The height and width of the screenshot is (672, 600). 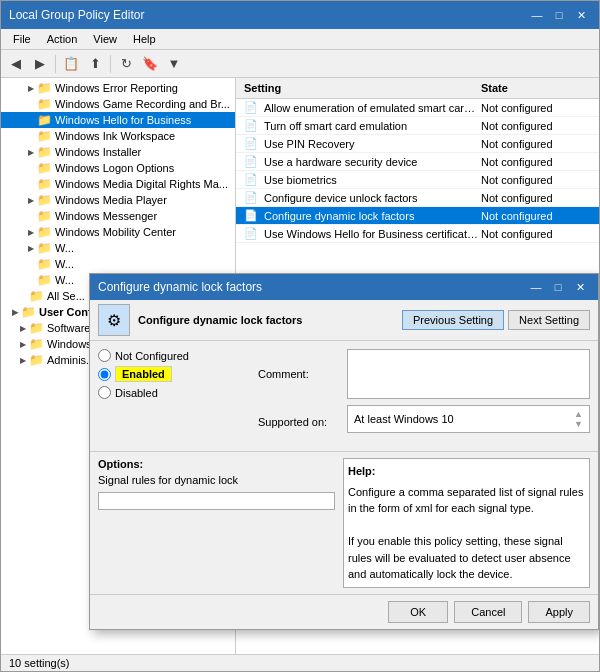 What do you see at coordinates (418, 144) in the screenshot?
I see `settings-row-use-pin: 📄 Use PIN Recovery Not configured` at bounding box center [418, 144].